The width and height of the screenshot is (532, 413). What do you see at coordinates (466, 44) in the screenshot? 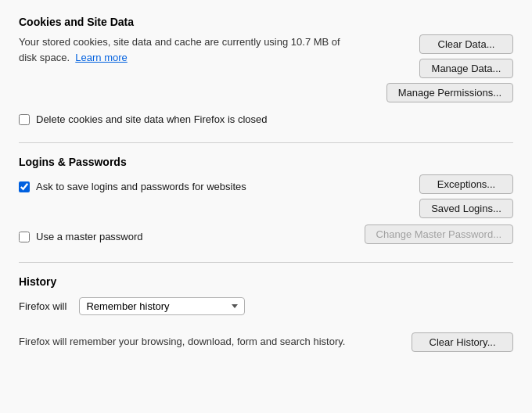
I see `clear-data-button: Clear Data...` at bounding box center [466, 44].